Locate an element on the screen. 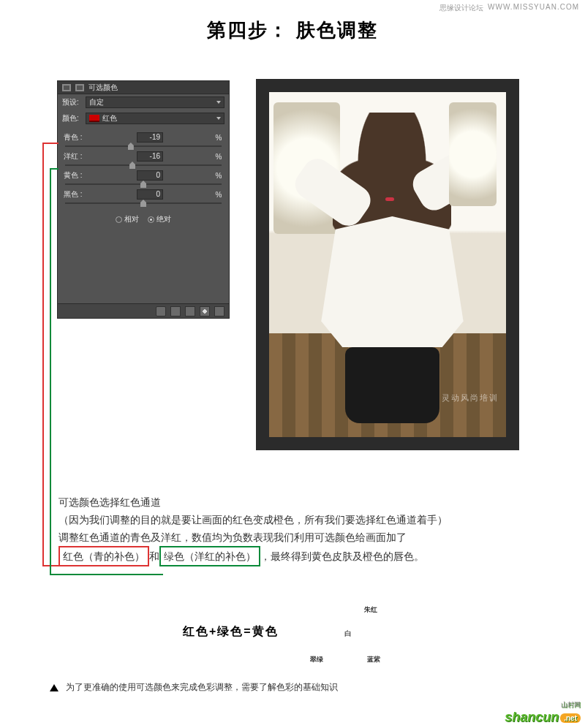  watermark-url: WWW.MISSYUAN.COM is located at coordinates (534, 8).